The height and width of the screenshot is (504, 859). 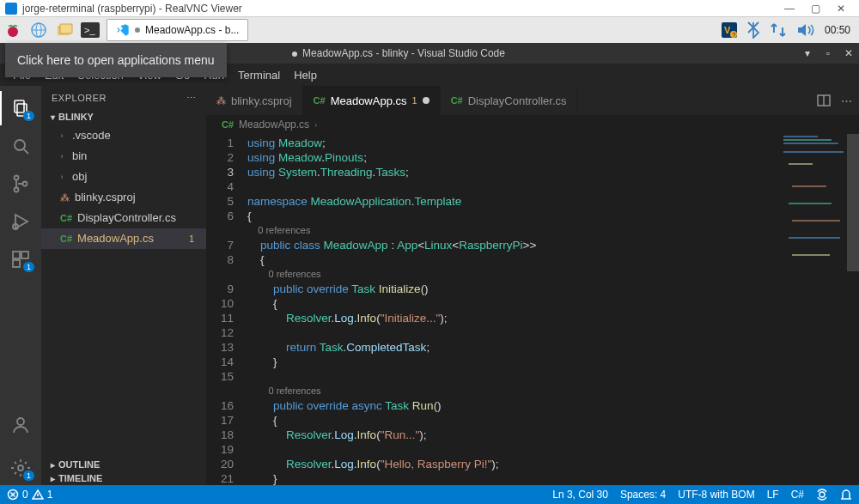 What do you see at coordinates (404, 53) in the screenshot?
I see `vscode-title: MeadowApp.cs - blinky - Visual Studio Co…` at bounding box center [404, 53].